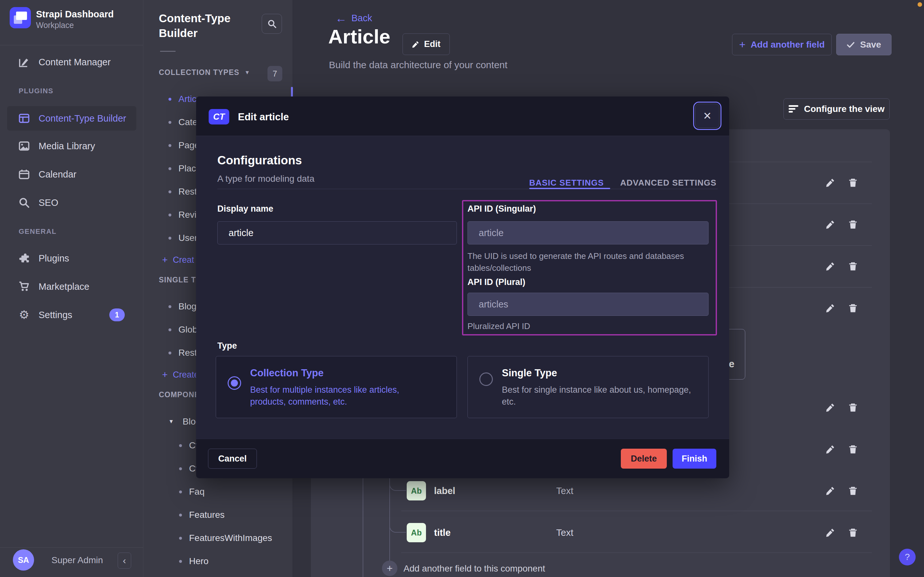  I want to click on create-collection-type-link: +Creat, so click(178, 260).